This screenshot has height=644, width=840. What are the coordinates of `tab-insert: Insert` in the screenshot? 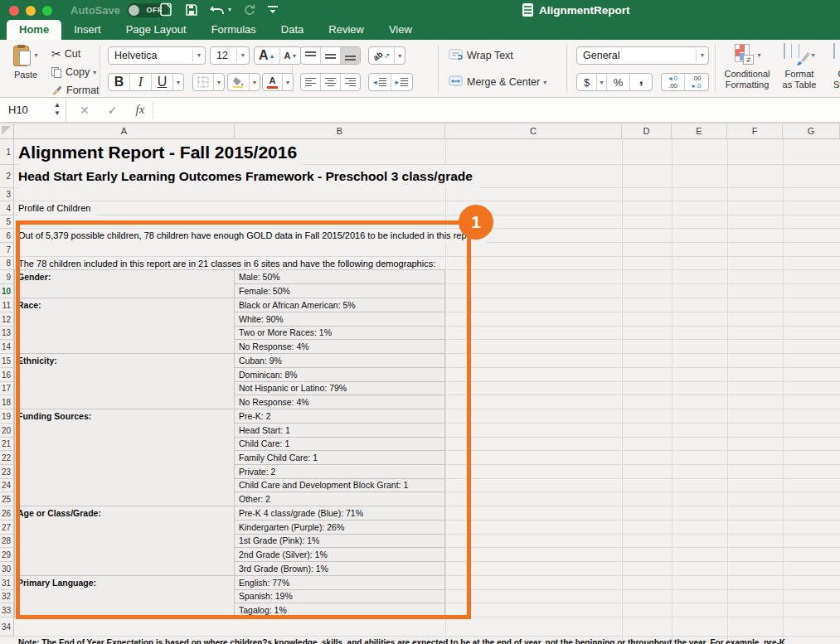 It's located at (88, 30).